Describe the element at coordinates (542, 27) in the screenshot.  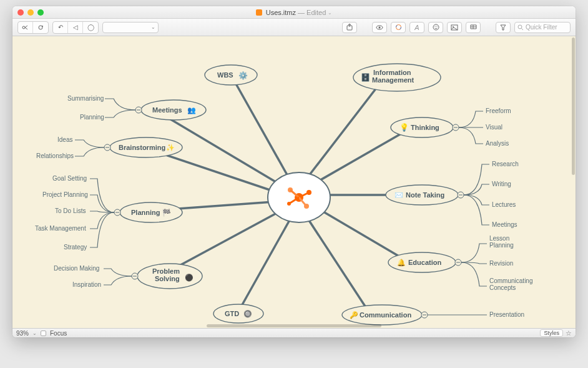
I see `search-input: Quick Filter` at that location.